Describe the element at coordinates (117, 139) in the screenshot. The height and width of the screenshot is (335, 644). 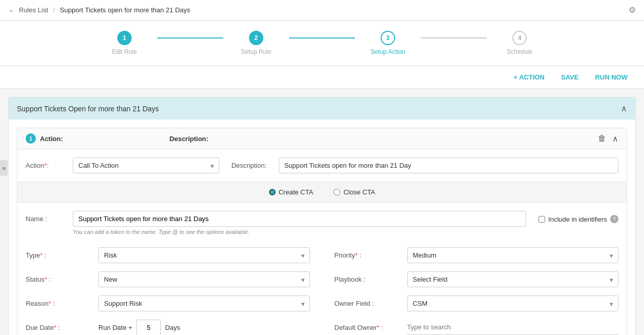
I see `action-header-left: 1 Action: Description:` at that location.